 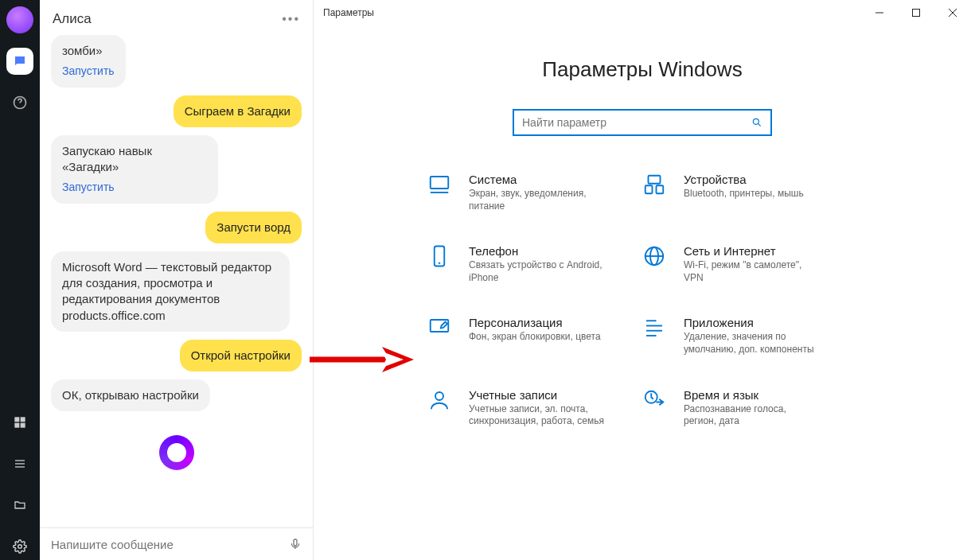 I want to click on tile-title: Учетные записи, so click(x=536, y=395).